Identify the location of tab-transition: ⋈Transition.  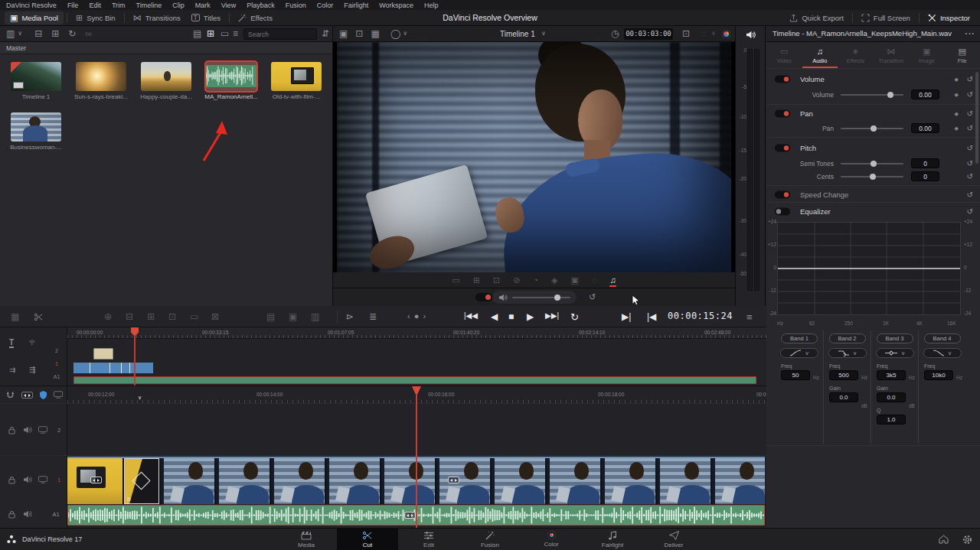
(891, 55).